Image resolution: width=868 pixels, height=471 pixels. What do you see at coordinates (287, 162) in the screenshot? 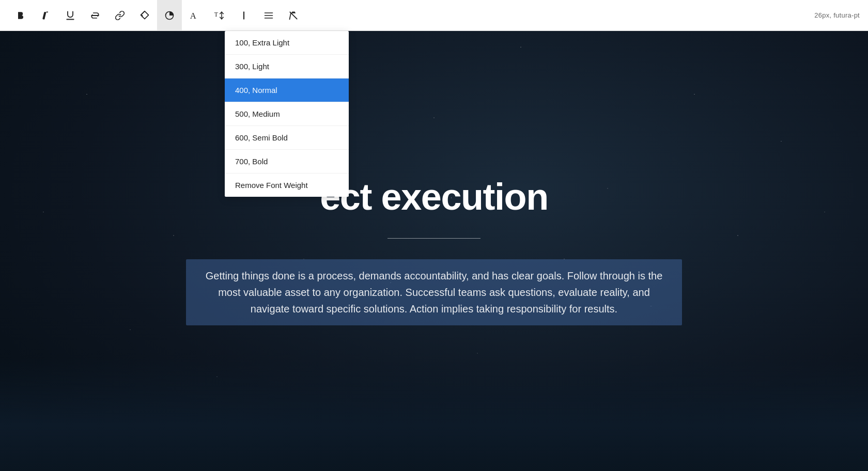
I see `font-weight-option-bold: 700, Bold` at bounding box center [287, 162].